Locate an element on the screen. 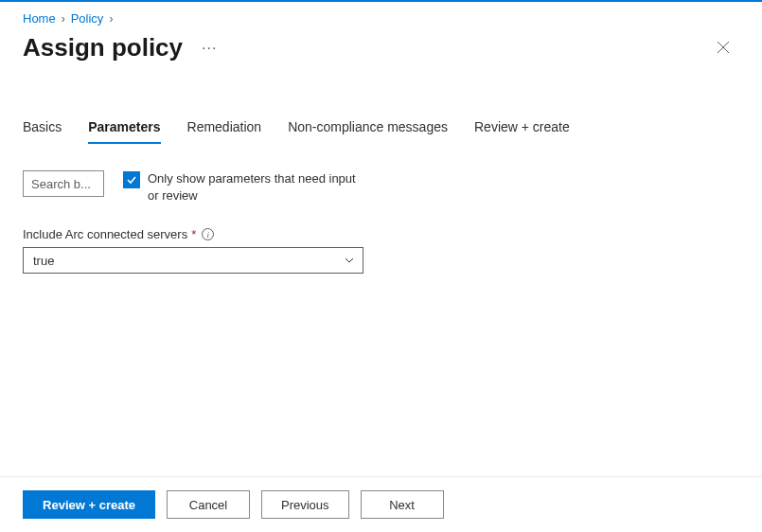 This screenshot has width=762, height=532. parameter-select-value: true is located at coordinates (44, 261).